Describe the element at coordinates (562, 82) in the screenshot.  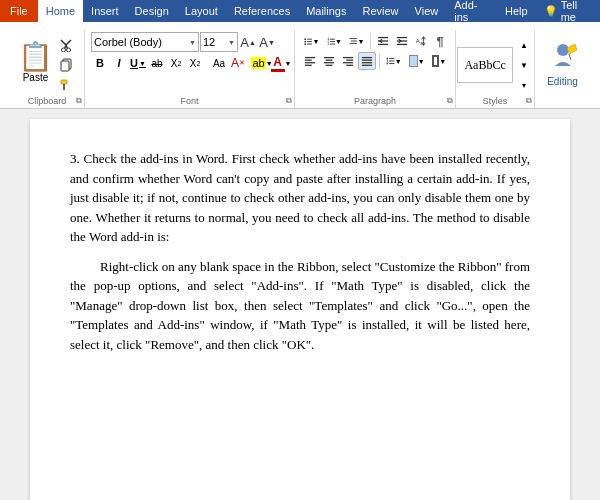
I see `editing-label: Editing` at that location.